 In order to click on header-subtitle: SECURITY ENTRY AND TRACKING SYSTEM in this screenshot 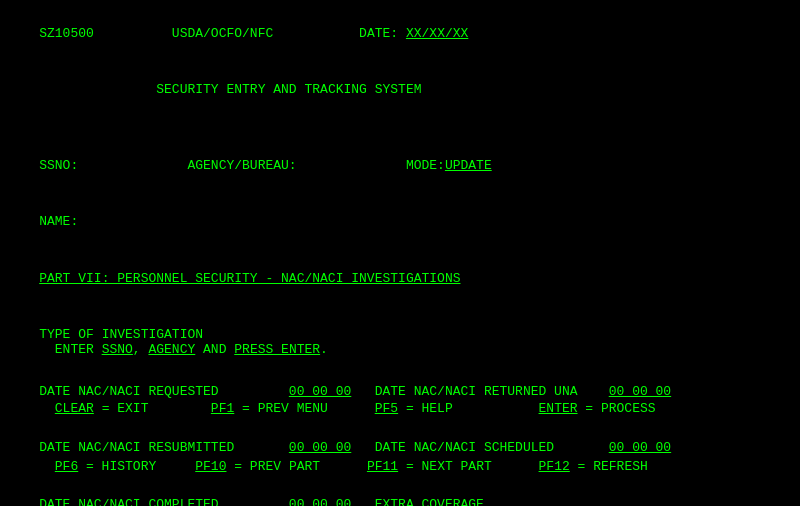, I will do `click(288, 90)`.